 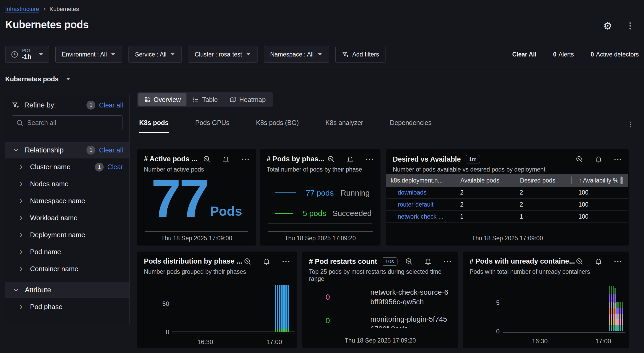 I want to click on filter-cluster: Cluster : rosa-test, so click(x=223, y=54).